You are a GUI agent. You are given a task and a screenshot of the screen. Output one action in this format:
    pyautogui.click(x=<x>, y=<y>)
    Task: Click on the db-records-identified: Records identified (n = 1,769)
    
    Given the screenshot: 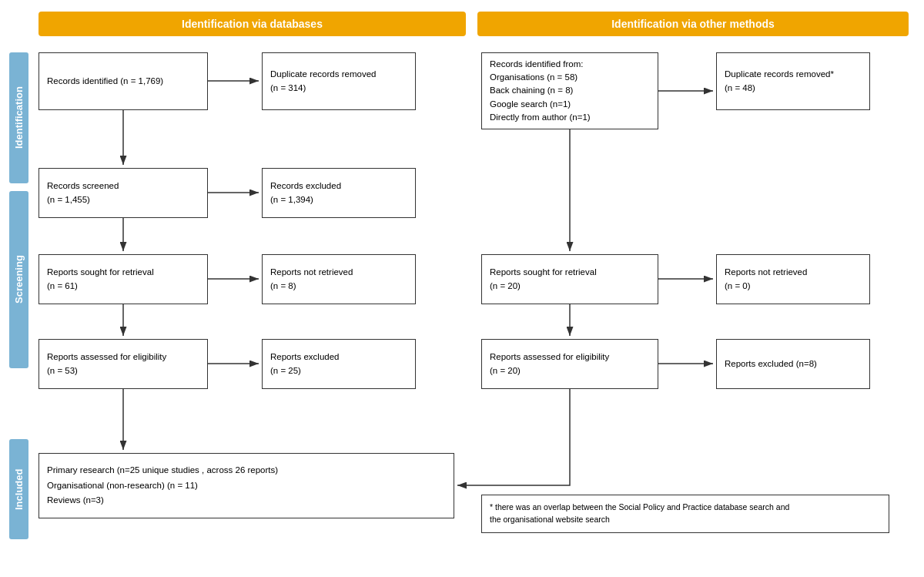 What is the action you would take?
    pyautogui.click(x=123, y=82)
    